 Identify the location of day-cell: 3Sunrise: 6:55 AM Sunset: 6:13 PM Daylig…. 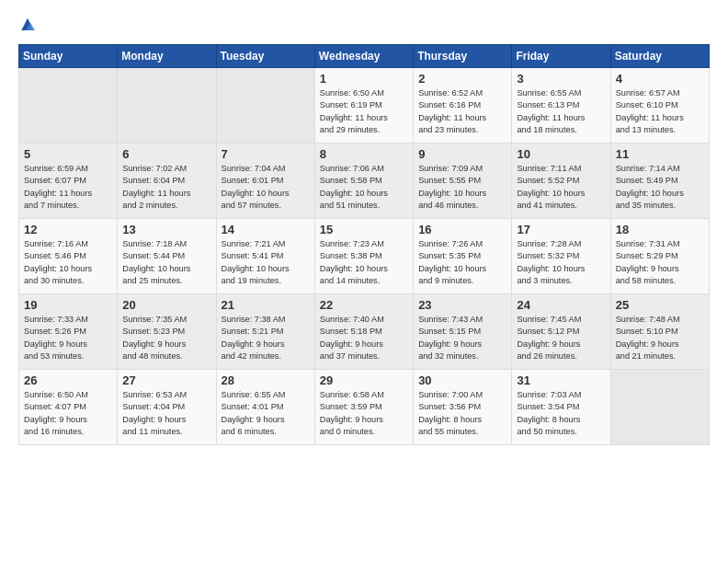
(561, 106).